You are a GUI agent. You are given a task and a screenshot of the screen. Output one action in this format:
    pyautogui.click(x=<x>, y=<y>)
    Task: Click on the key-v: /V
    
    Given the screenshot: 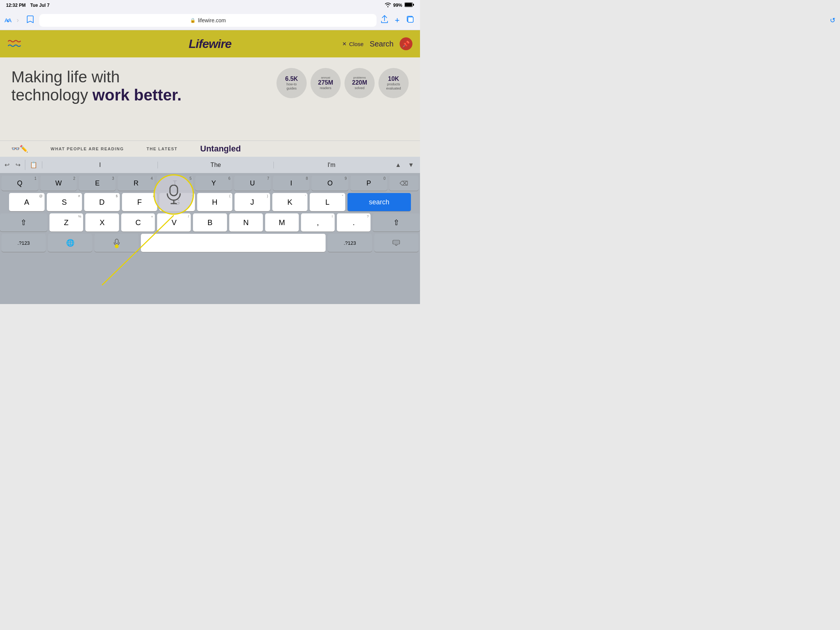 What is the action you would take?
    pyautogui.click(x=174, y=223)
    